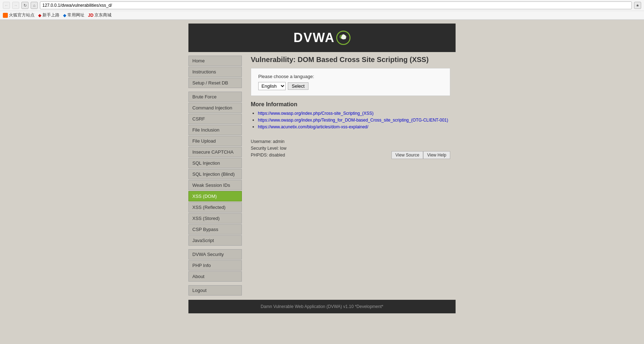 This screenshot has height=344, width=644. Describe the element at coordinates (350, 76) in the screenshot. I see `language-label: Please choose a language:` at that location.